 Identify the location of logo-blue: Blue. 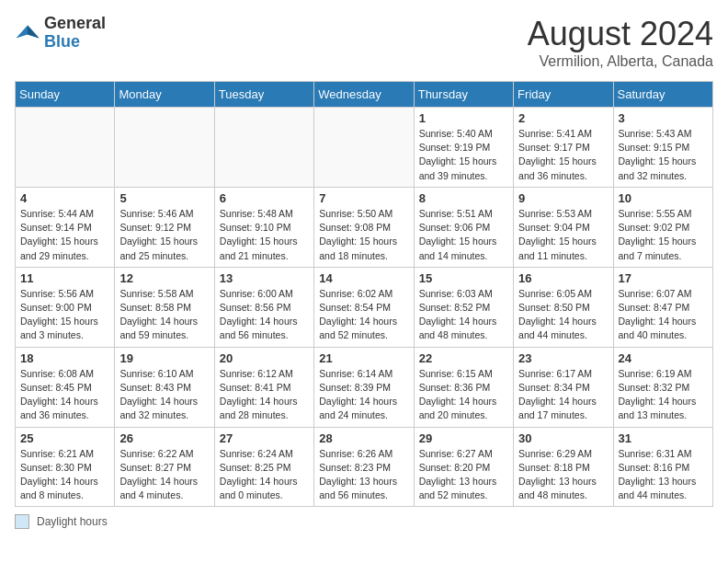
(75, 42).